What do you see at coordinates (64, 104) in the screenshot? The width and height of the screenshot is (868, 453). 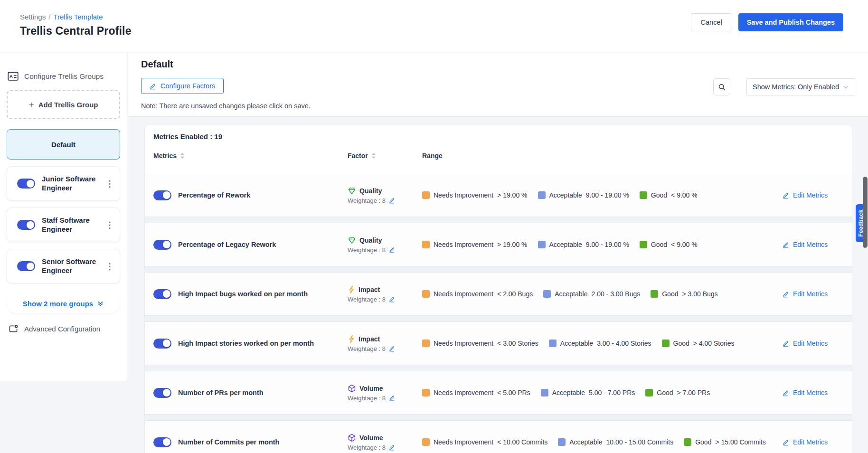 I see `add-trellis-group-button: + Add Trellis Group` at bounding box center [64, 104].